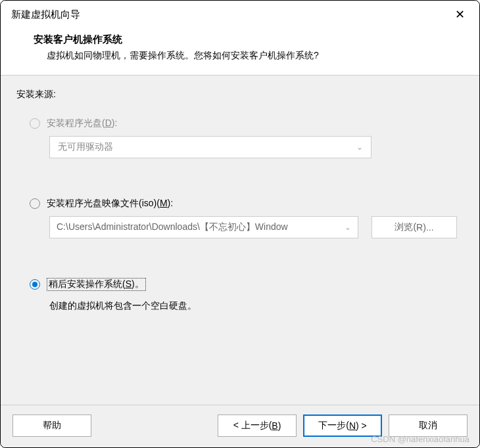  Describe the element at coordinates (46, 14) in the screenshot. I see `window-title: 新建虚拟机向导` at that location.